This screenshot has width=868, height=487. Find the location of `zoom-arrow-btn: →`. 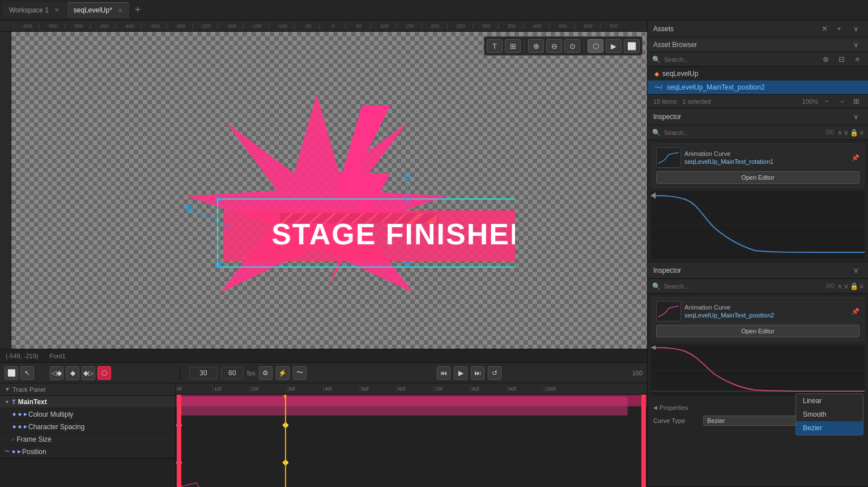

zoom-arrow-btn: → is located at coordinates (841, 101).